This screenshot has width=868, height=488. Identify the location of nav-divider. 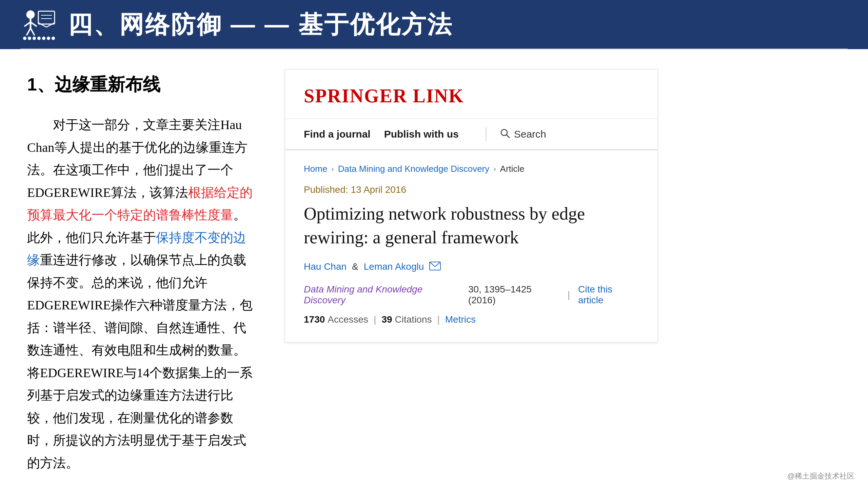
(486, 134).